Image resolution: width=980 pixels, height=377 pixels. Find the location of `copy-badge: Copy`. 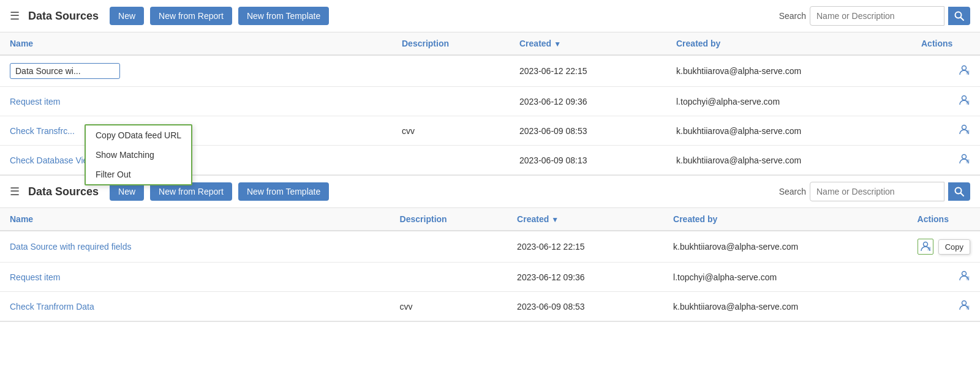

copy-badge: Copy is located at coordinates (954, 247).